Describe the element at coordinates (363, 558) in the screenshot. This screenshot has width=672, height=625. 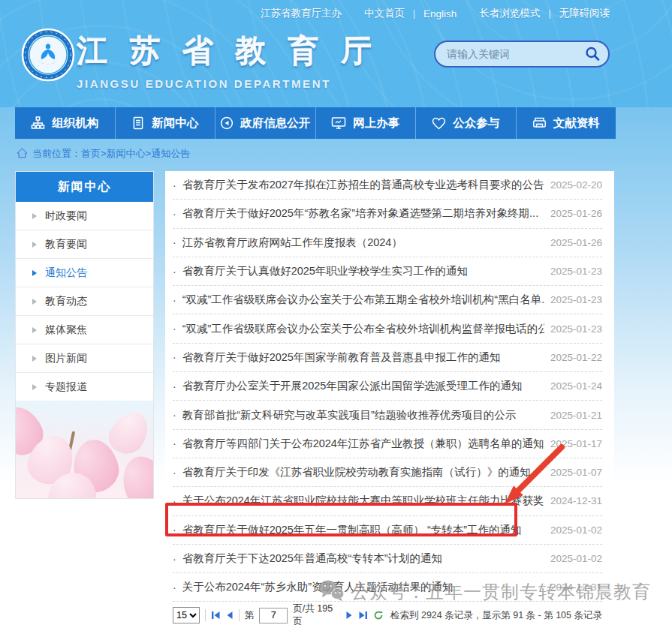
I see `news-title-link: 省教育厅关于下达2025年普通高校“专转本”计划的通知` at that location.